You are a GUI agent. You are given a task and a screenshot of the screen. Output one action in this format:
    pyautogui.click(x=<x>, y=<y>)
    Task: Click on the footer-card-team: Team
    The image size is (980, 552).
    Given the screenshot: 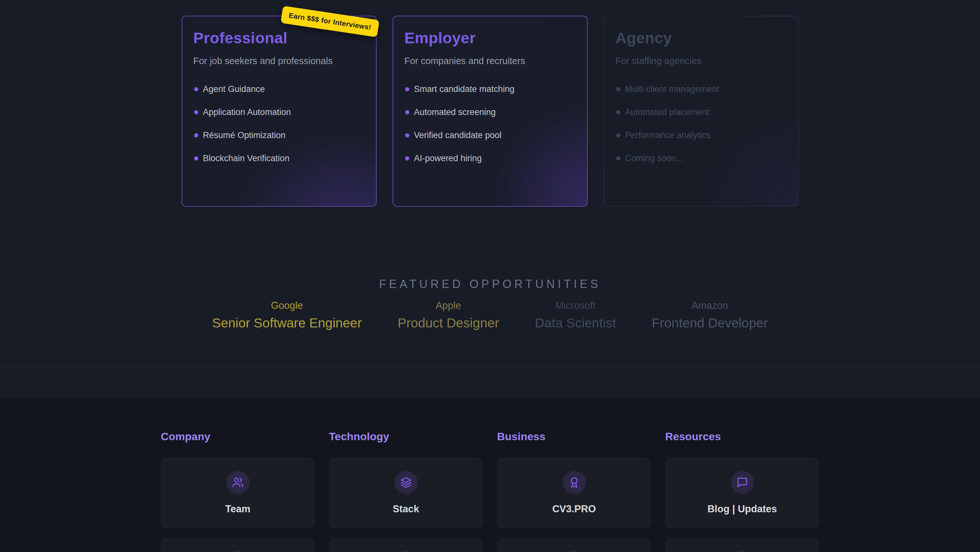 What is the action you would take?
    pyautogui.click(x=238, y=493)
    